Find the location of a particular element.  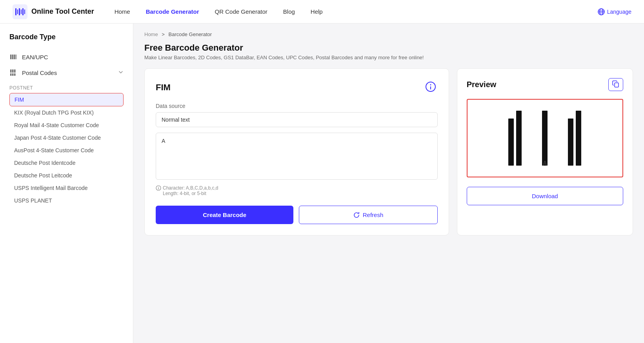

field-hint: Character: A,B,C,D,a,b,c,d Length: 4-bit… is located at coordinates (297, 191).